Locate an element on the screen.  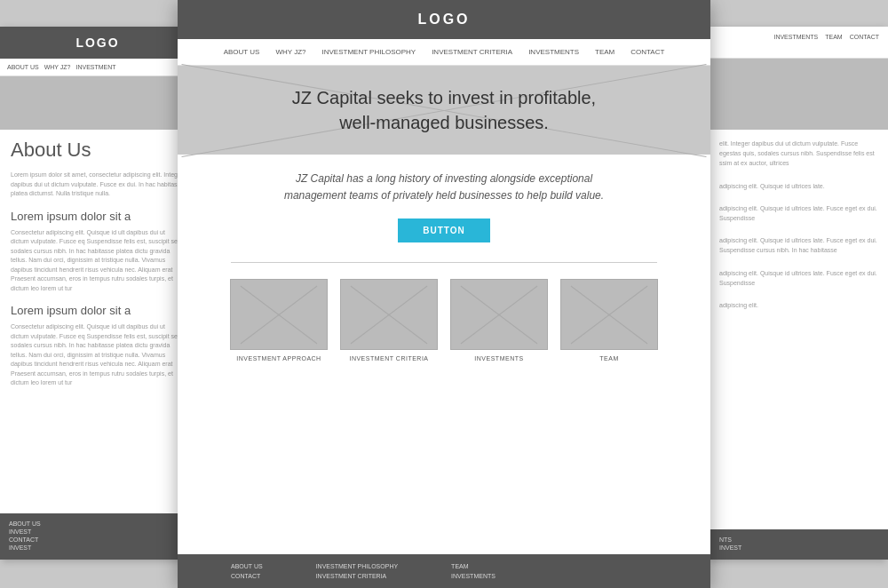
back-footer-link-4: INVEST is located at coordinates (98, 547).